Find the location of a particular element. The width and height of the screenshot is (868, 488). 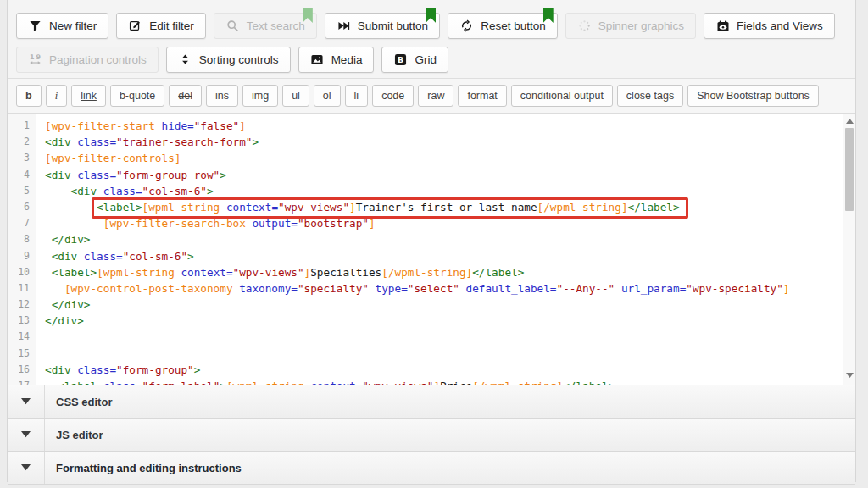

code-line-9: 9 <div class="col-sm-6"> is located at coordinates (426, 256).